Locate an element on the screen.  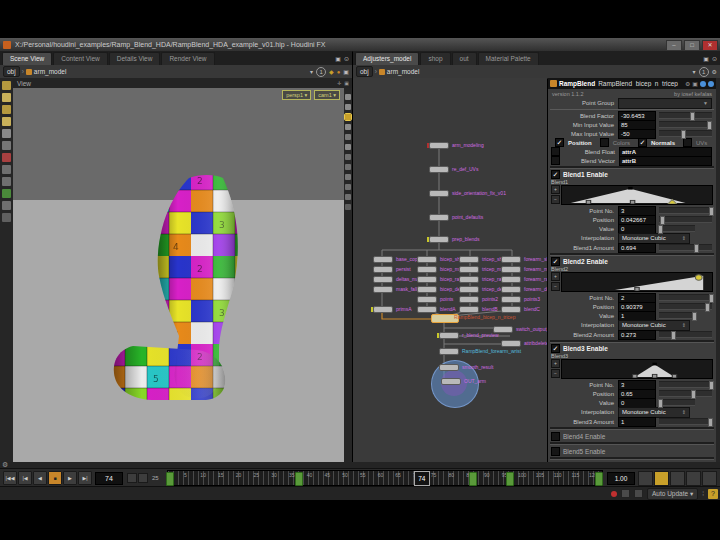
network-node: bicep_shape is located at coordinates (427, 260).